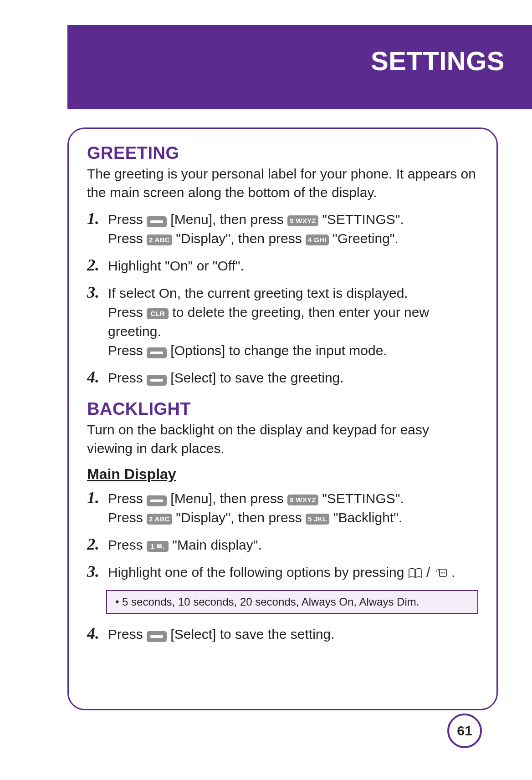  I want to click on step-body: Highlight one of the following options b…, so click(293, 572).